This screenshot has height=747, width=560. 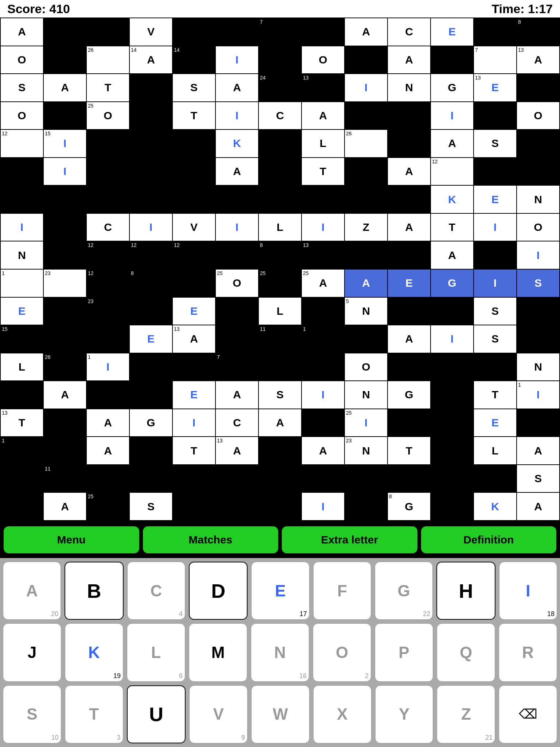 I want to click on cell-r3c11: G, so click(x=452, y=88).